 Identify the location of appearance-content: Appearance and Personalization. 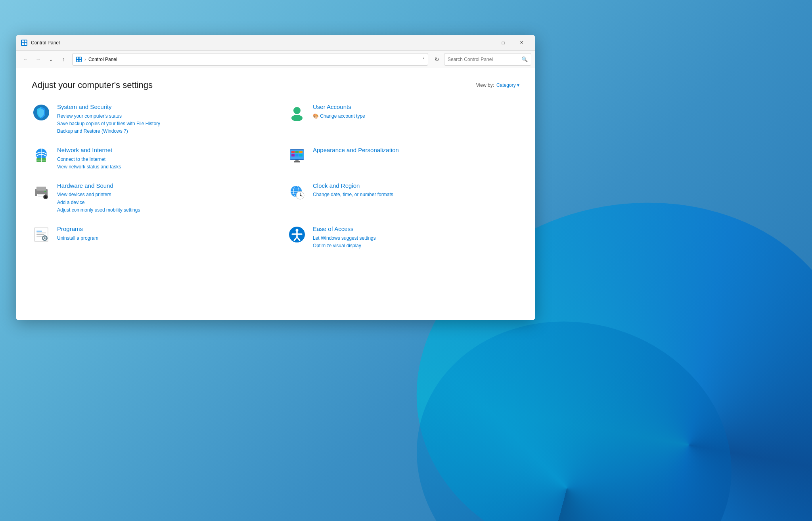
(416, 151).